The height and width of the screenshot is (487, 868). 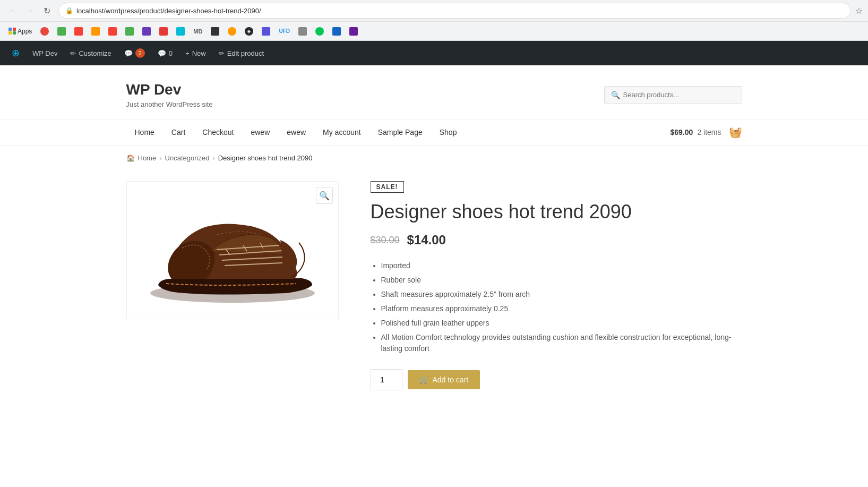 I want to click on search-input, so click(x=680, y=95).